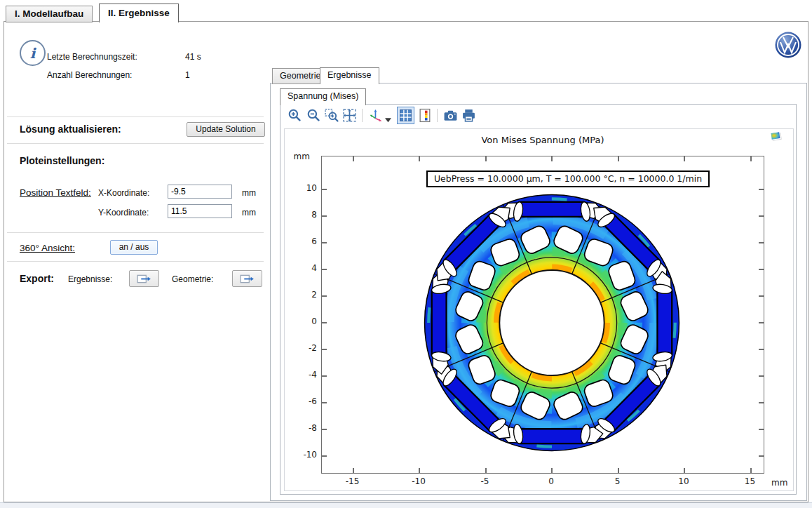 The height and width of the screenshot is (508, 812). I want to click on y-tick-label: 10, so click(303, 188).